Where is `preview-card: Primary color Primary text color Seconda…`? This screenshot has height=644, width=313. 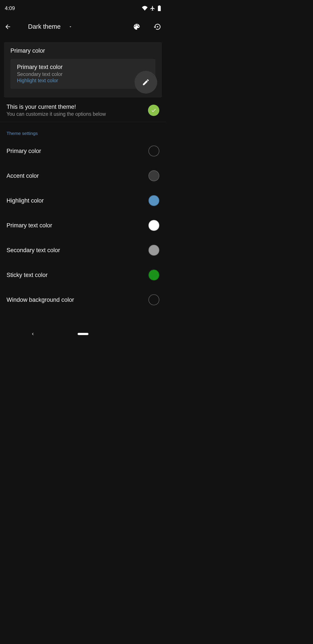
preview-card: Primary color Primary text color Seconda… is located at coordinates (83, 70).